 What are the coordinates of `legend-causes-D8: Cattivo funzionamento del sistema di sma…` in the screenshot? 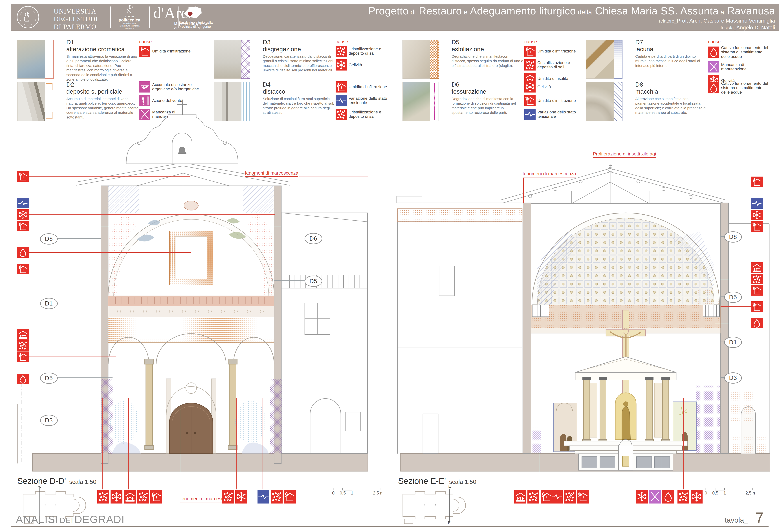 It's located at (739, 89).